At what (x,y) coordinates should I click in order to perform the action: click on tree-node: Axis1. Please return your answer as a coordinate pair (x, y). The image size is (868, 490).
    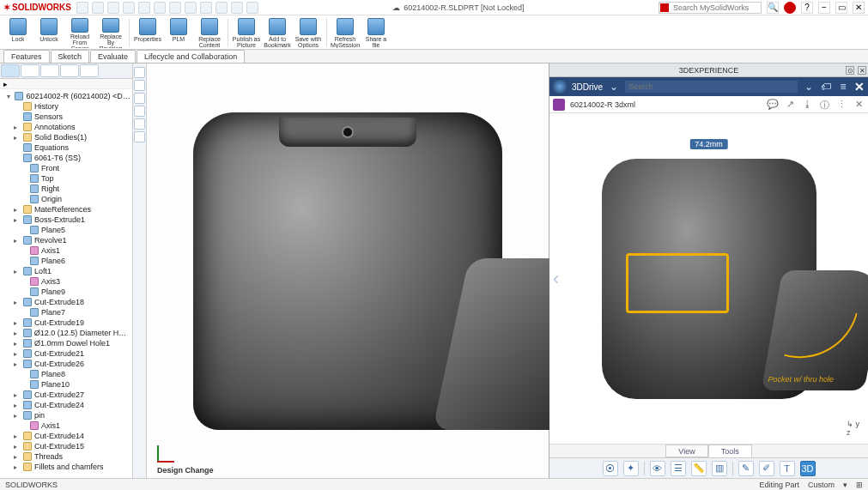
    Looking at the image, I should click on (67, 426).